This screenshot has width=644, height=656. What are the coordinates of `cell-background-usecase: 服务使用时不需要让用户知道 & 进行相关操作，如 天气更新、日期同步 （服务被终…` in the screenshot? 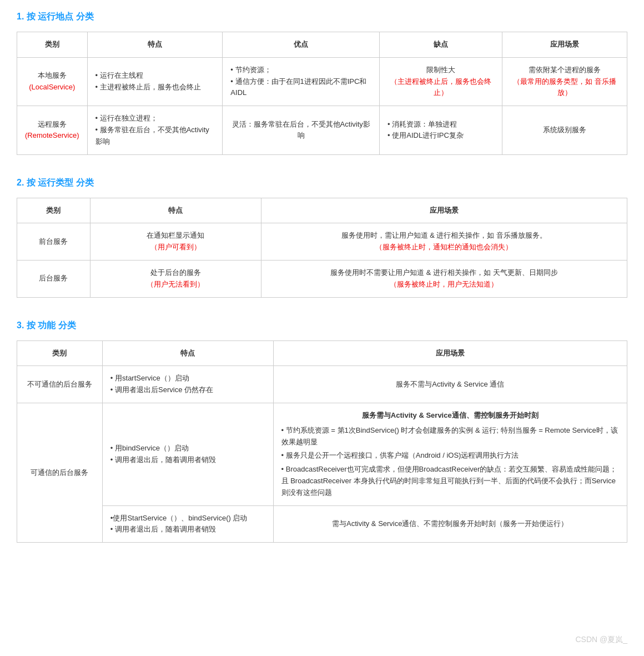 It's located at (444, 279).